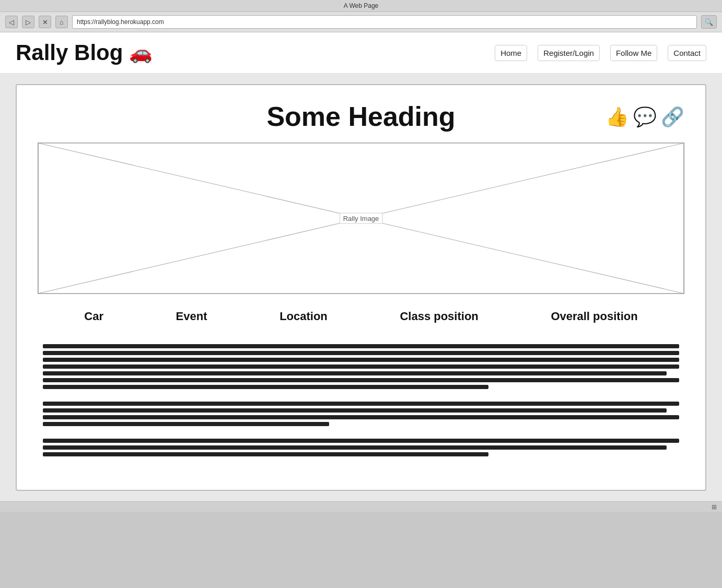  What do you see at coordinates (361, 6) in the screenshot?
I see `browser-title-bar: A Web Page` at bounding box center [361, 6].